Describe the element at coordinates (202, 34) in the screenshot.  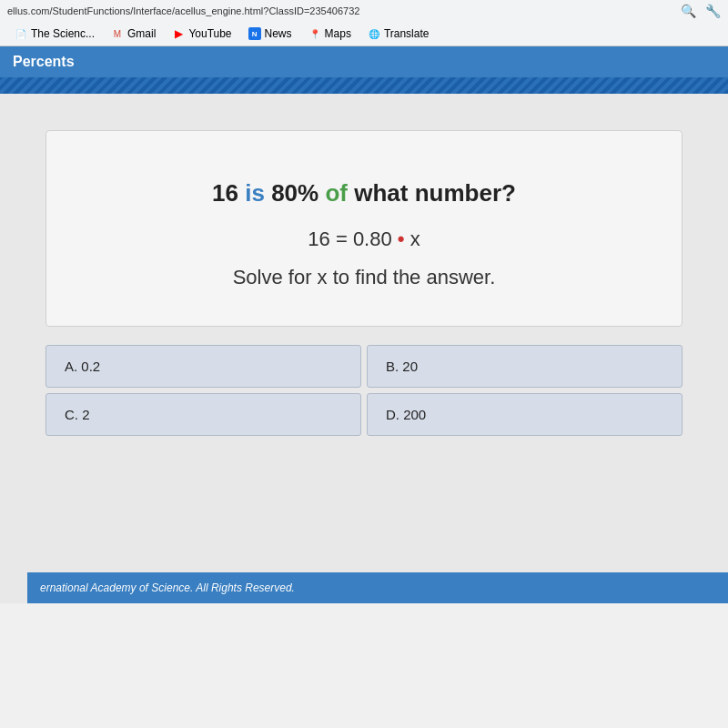
I see `bookmark-youtube: ▶ YouTube` at that location.